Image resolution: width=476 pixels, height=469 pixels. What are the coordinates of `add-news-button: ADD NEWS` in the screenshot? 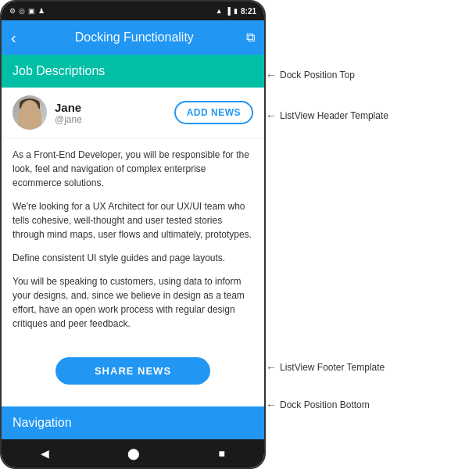 It's located at (214, 113).